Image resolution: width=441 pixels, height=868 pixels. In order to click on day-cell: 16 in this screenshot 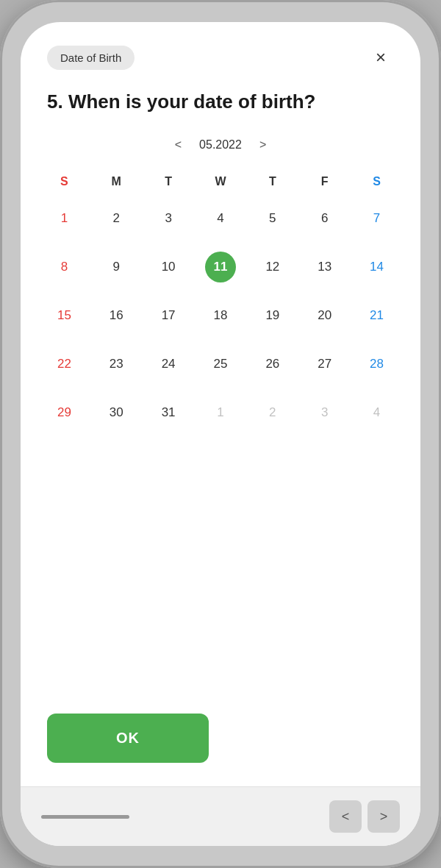, I will do `click(116, 316)`.